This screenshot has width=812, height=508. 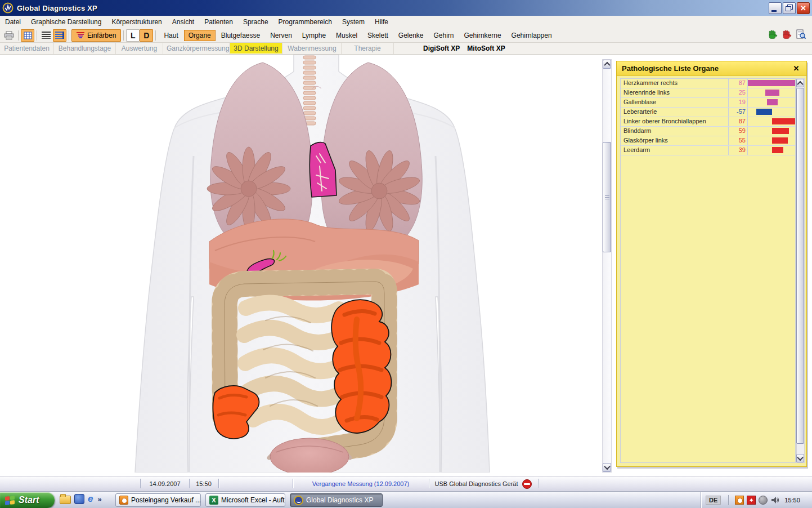 I want to click on toolbar-structure-haut: Haut, so click(x=171, y=35).